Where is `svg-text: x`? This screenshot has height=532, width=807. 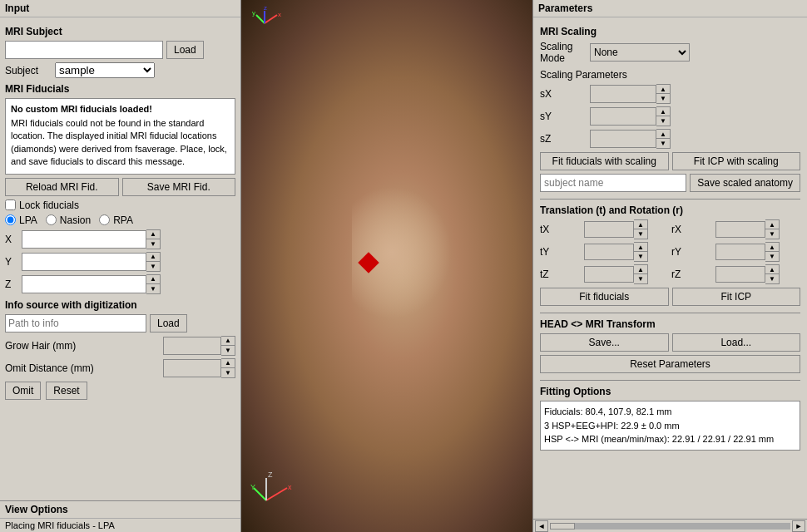
svg-text: x is located at coordinates (290, 487).